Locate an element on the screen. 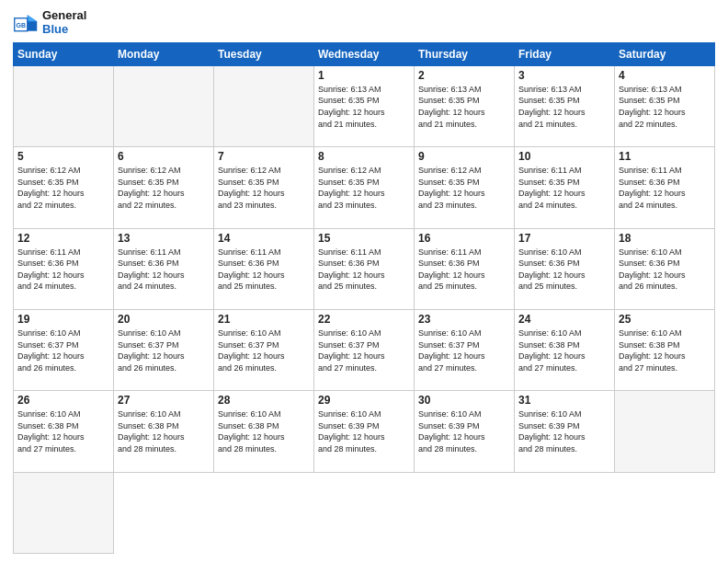 The image size is (728, 563). calendar-day-5: 5Sunrise: 6:12 AM Sunset: 6:35 PM Daylig… is located at coordinates (64, 188).